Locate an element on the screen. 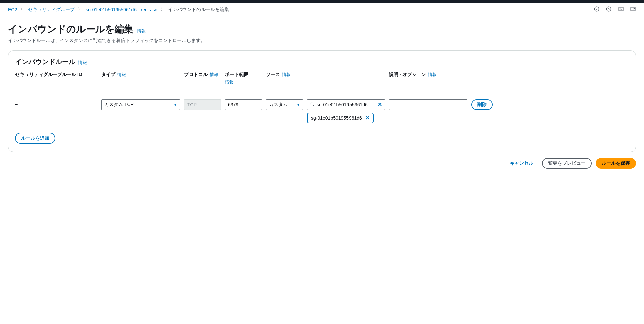 This screenshot has height=324, width=644. panel-info-link: 情報 is located at coordinates (83, 63).